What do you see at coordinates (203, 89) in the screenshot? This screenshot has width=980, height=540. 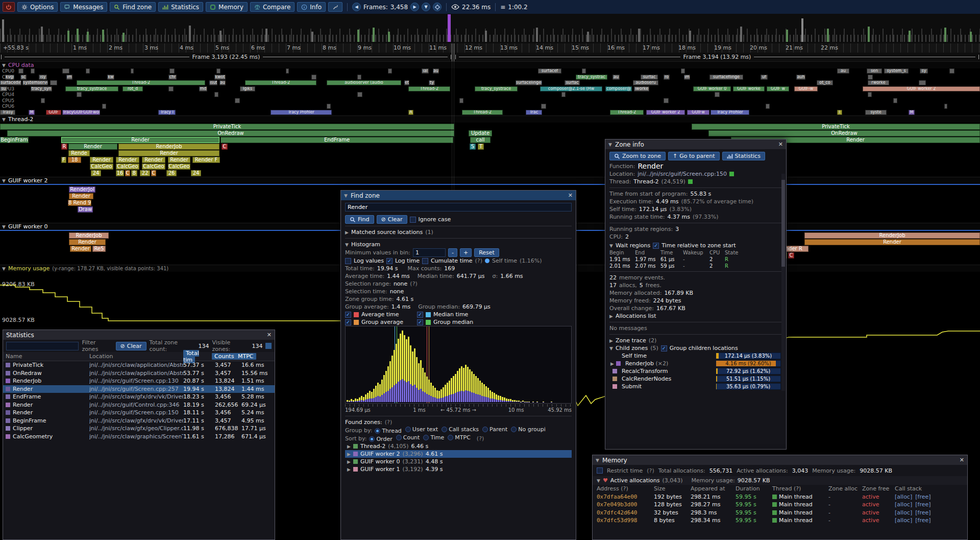 I see `cpu-zone: md` at bounding box center [203, 89].